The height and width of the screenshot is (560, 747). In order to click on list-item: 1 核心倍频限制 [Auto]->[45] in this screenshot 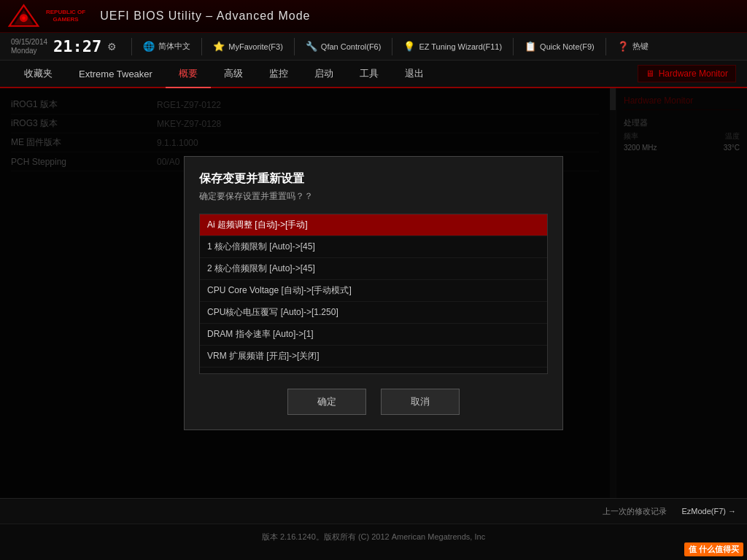, I will do `click(374, 247)`.